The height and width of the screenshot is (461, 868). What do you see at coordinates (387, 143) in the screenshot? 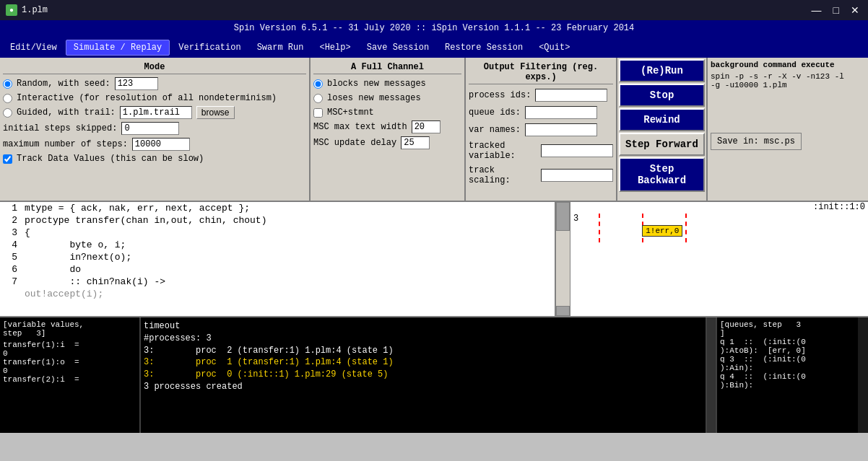
I see `msc-update-row: MSC update delay` at bounding box center [387, 143].